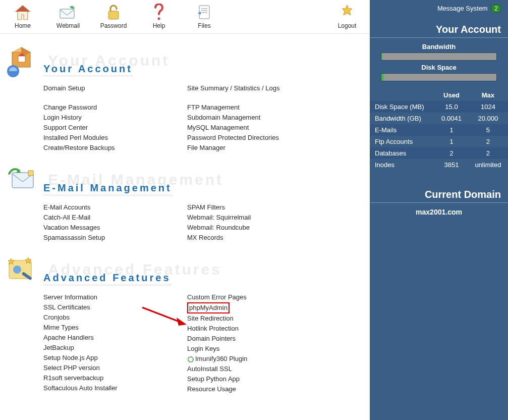  Describe the element at coordinates (439, 141) in the screenshot. I see `usage-row: Ftp Accounts12` at that location.